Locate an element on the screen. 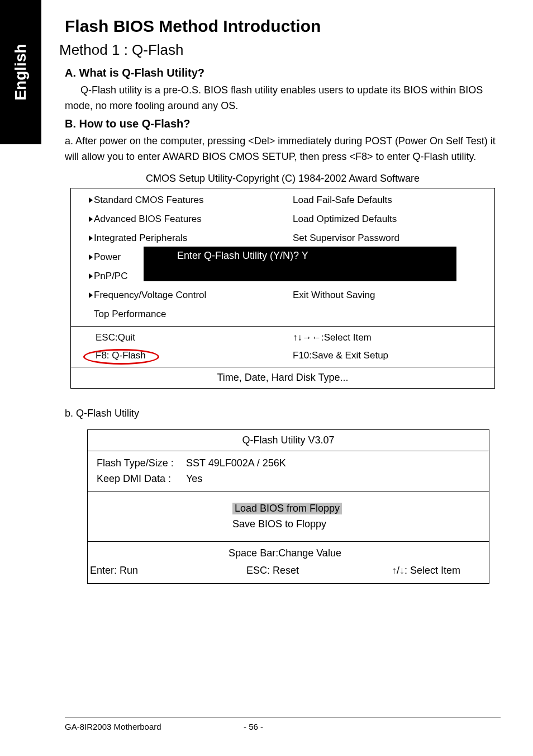  qflash-foot-row: Enter: Run ESC: Reset ↑/↓: Select Item is located at coordinates (285, 570).